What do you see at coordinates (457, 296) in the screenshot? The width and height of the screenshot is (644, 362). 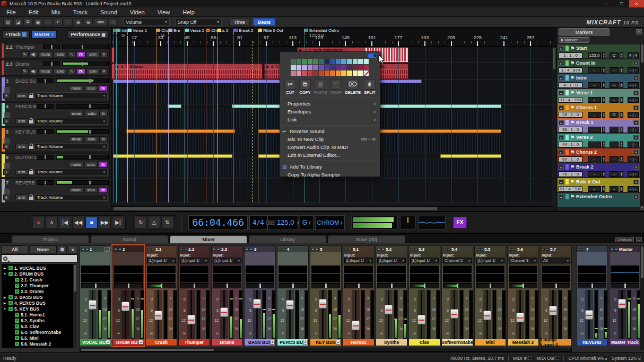 I see `channel-strip-softhornstabs: 5.4Input:Channel 2▾0612∞9182736SoftHornS…` at bounding box center [457, 296].